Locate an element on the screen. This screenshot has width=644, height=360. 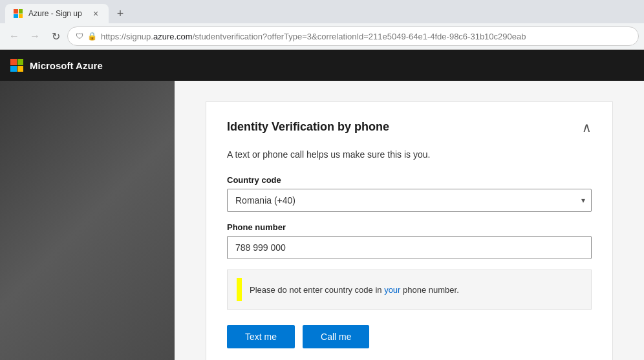
phone-number-label: Phone number is located at coordinates (409, 228).